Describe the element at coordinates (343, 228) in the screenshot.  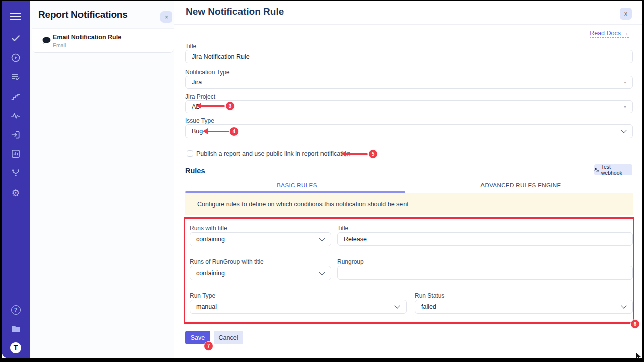
I see `rule-title-label: Title` at that location.